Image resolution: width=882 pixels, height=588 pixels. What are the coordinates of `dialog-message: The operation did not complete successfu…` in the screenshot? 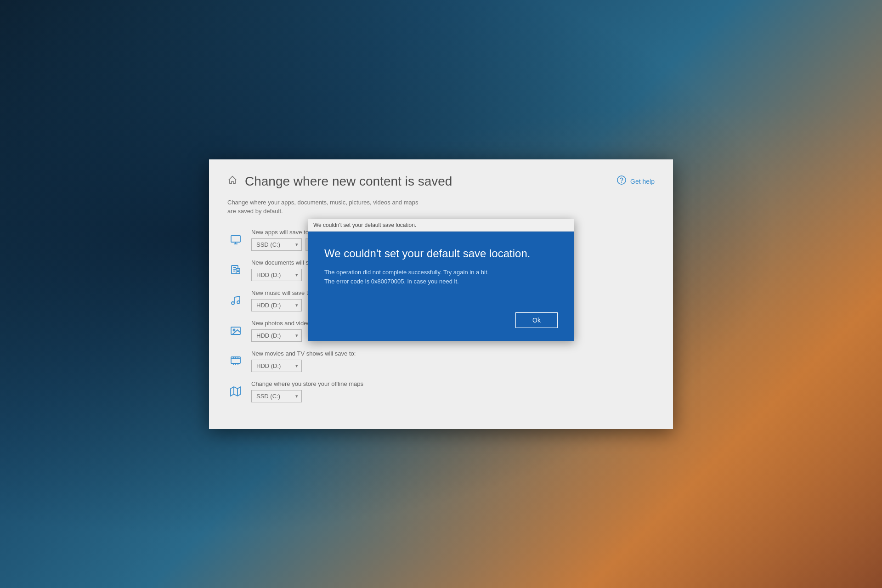 It's located at (441, 277).